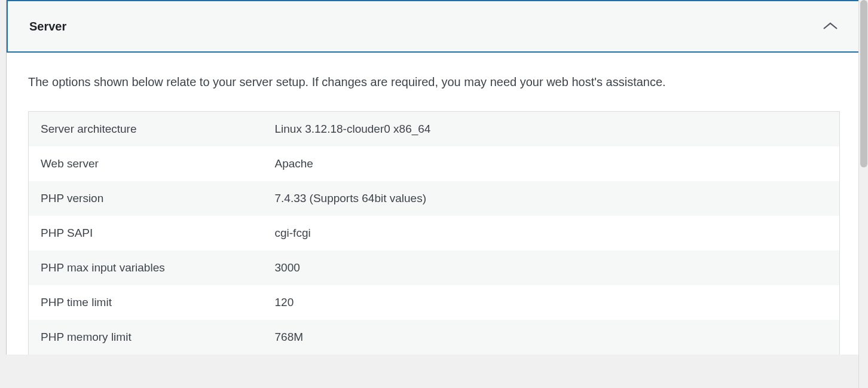  Describe the element at coordinates (434, 303) in the screenshot. I see `table-row: PHP time limit 120` at that location.